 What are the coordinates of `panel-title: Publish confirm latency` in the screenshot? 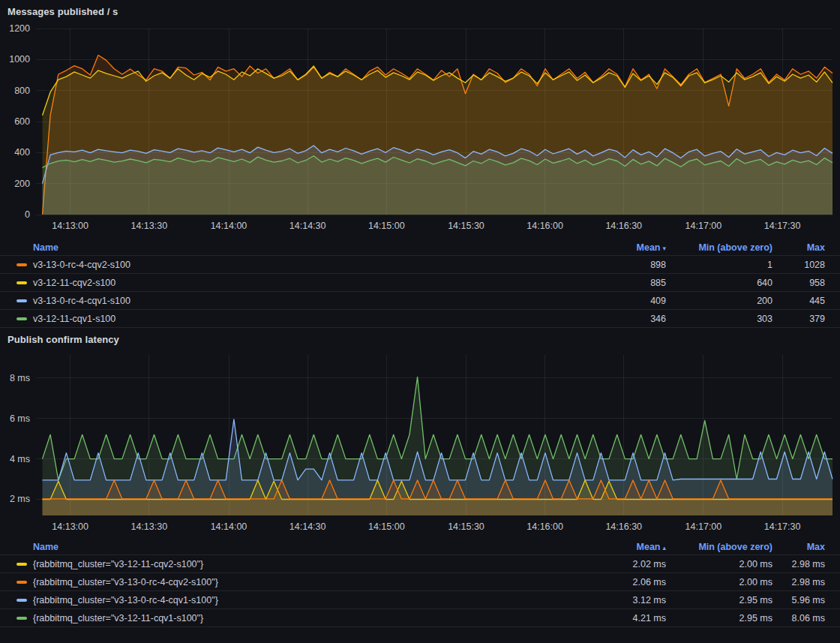 It's located at (420, 340).